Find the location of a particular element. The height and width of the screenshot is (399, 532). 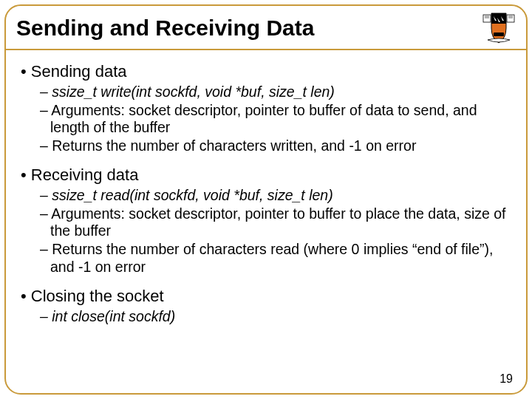

section-heading: Closing the socket is located at coordinates (268, 297).